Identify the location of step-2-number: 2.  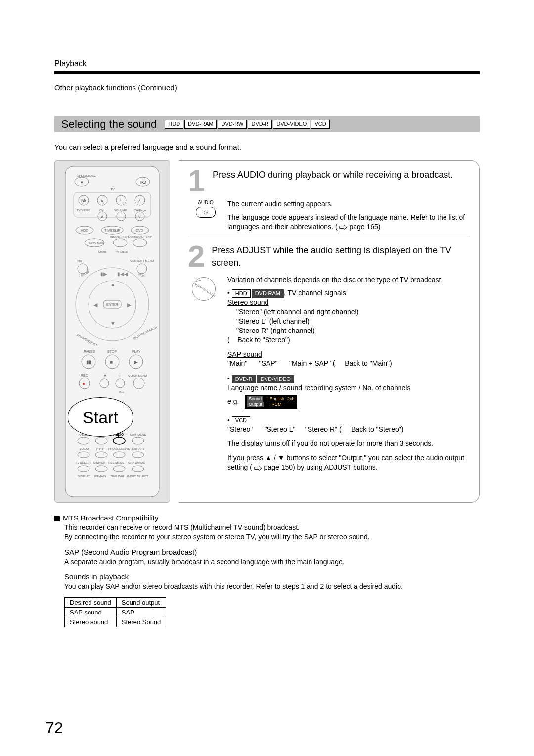
(197, 256).